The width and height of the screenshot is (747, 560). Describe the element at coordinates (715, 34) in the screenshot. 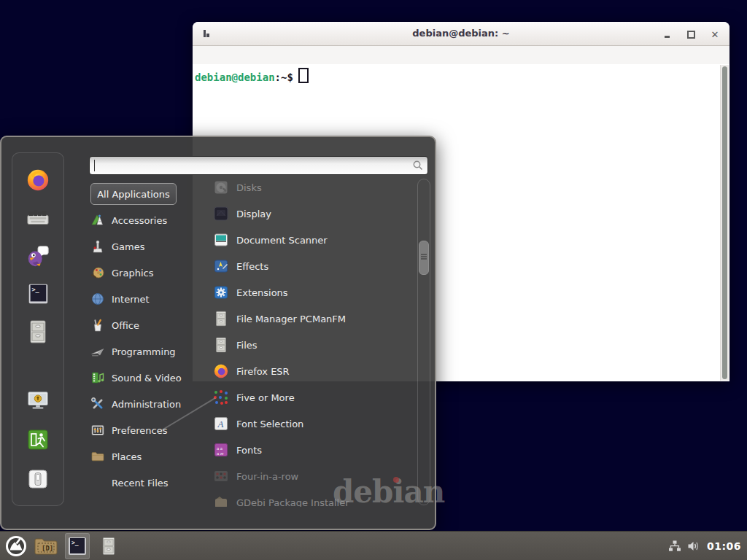

I see `close-button: ✕` at that location.